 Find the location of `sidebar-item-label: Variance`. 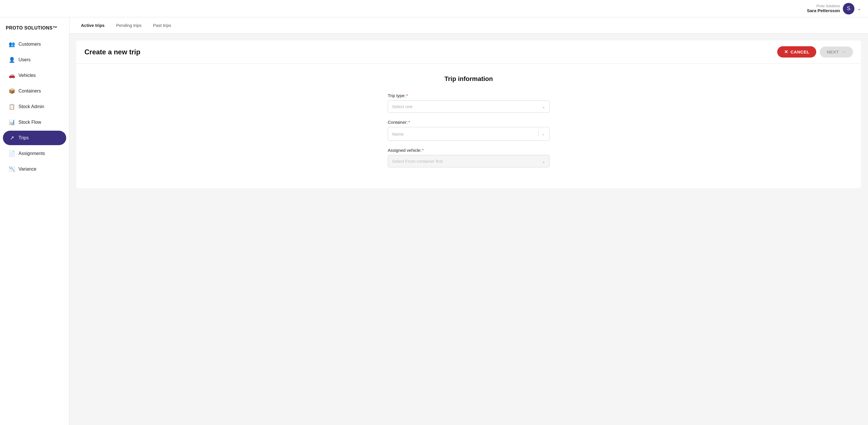

sidebar-item-label: Variance is located at coordinates (28, 169).